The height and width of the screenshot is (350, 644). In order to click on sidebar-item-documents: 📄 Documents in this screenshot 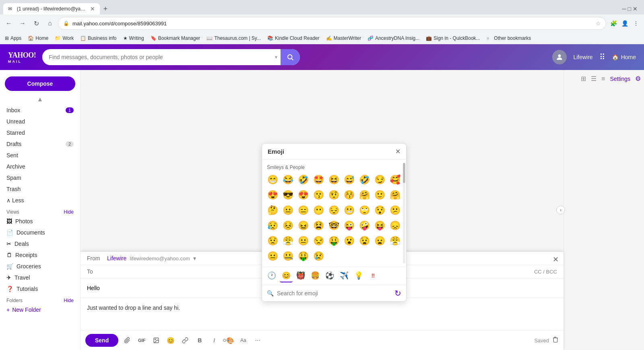, I will do `click(40, 233)`.